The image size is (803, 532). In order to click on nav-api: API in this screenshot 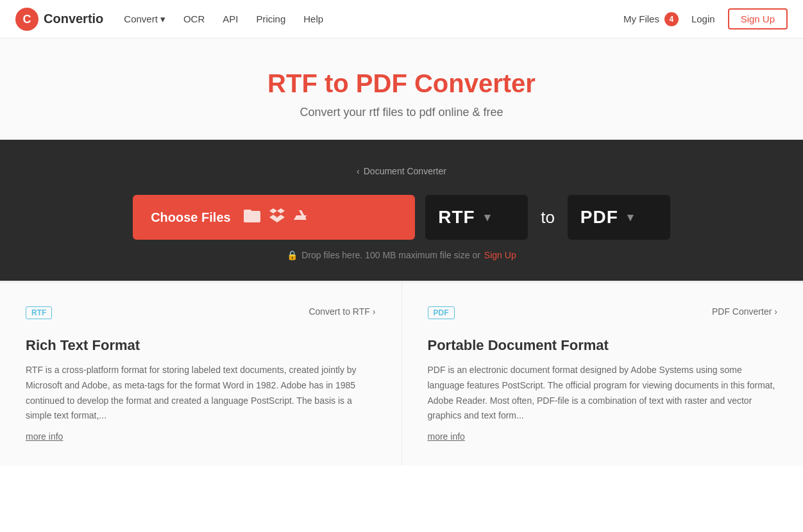, I will do `click(230, 19)`.